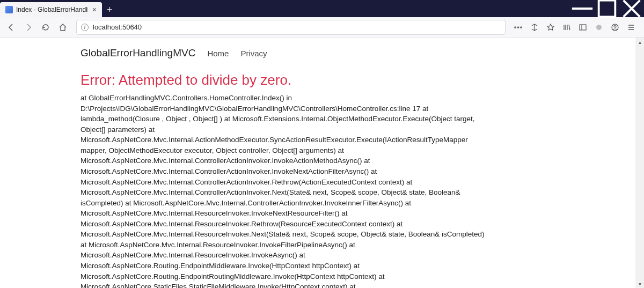 Image resolution: width=644 pixels, height=288 pixels. Describe the element at coordinates (51, 10) in the screenshot. I see `browser-tab-active: Index - GlobalErrorHandlingM ×` at that location.